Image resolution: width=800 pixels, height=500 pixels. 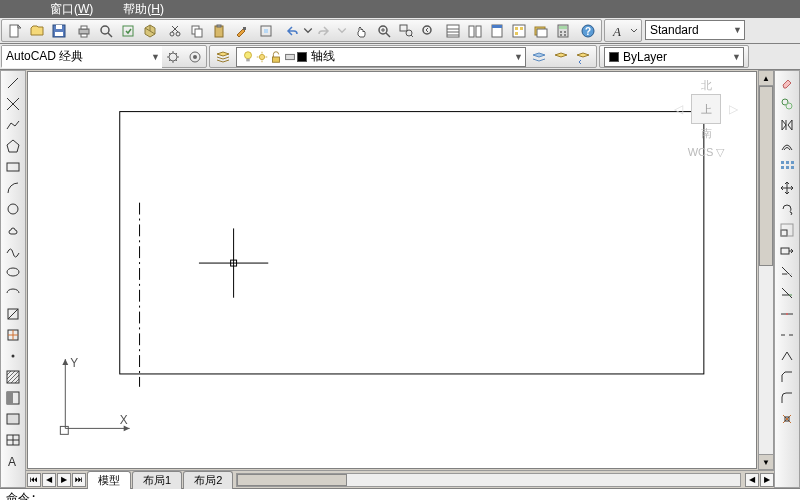 What do you see at coordinates (72, 10) in the screenshot?
I see `menu-window: 窗口(W)` at bounding box center [72, 10].